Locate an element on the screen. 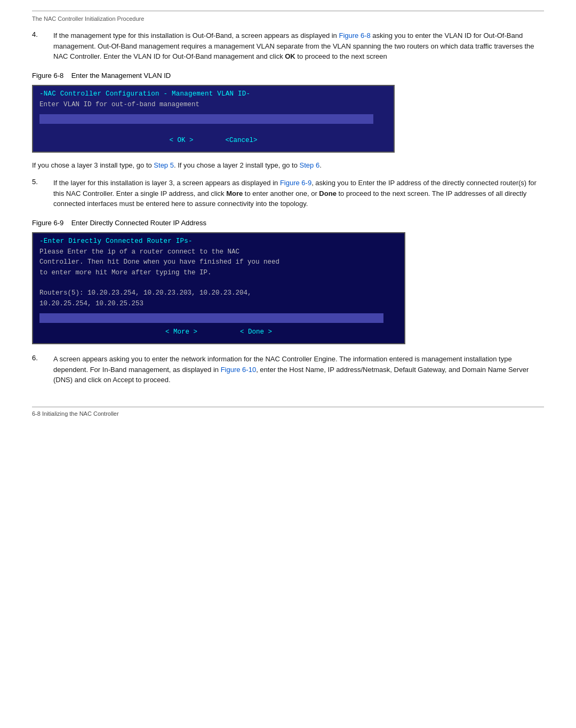 The height and width of the screenshot is (728, 576). figure-8-terminal: -NAC Controller Configuration - Manageme… is located at coordinates (213, 118).